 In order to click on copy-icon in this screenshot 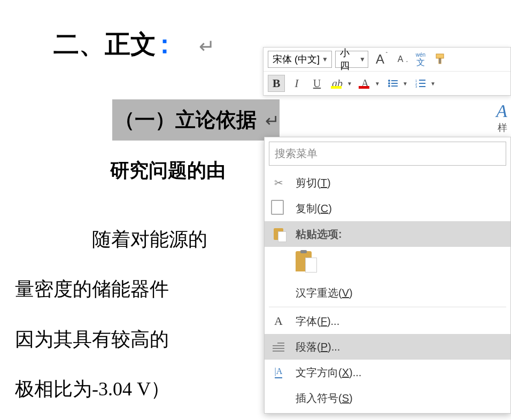, I will do `click(278, 208)`.